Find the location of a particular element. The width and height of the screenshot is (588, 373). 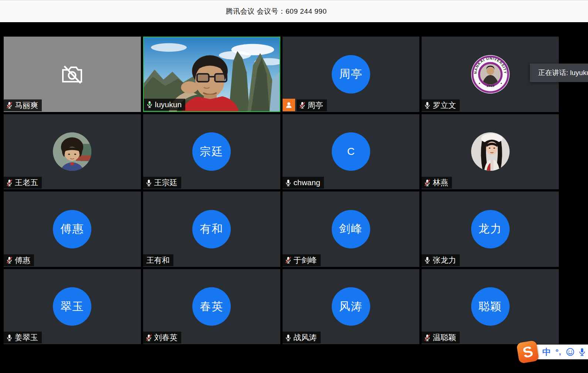

name-row: 林燕 is located at coordinates (437, 183).